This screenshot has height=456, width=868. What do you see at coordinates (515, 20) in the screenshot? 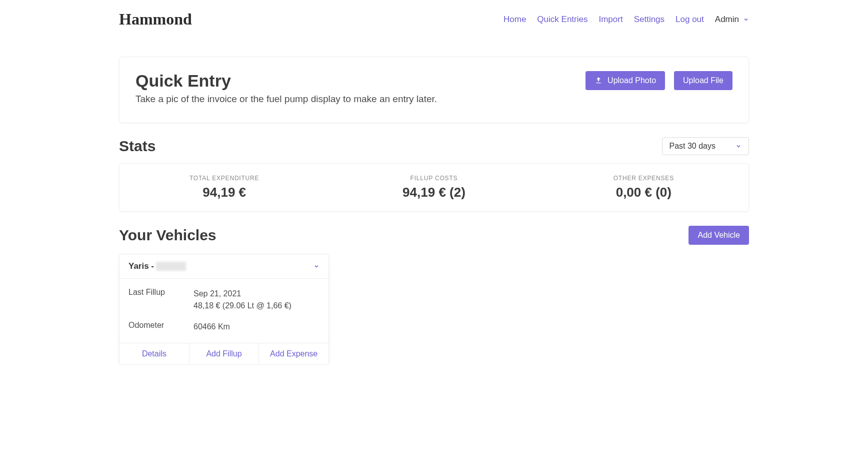
I see `nav-home: Home` at bounding box center [515, 20].